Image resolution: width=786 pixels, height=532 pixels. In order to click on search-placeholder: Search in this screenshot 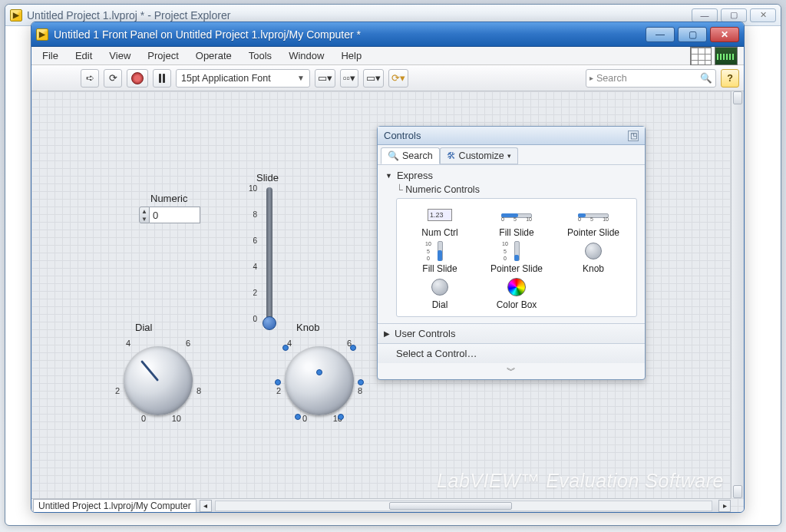, I will do `click(612, 78)`.